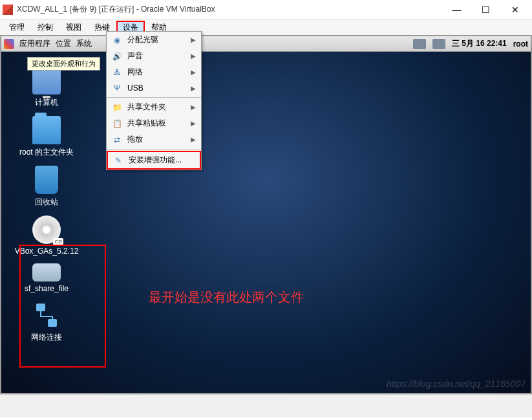 The width and height of the screenshot is (532, 420). I want to click on icon-label: 计算机, so click(47, 102).